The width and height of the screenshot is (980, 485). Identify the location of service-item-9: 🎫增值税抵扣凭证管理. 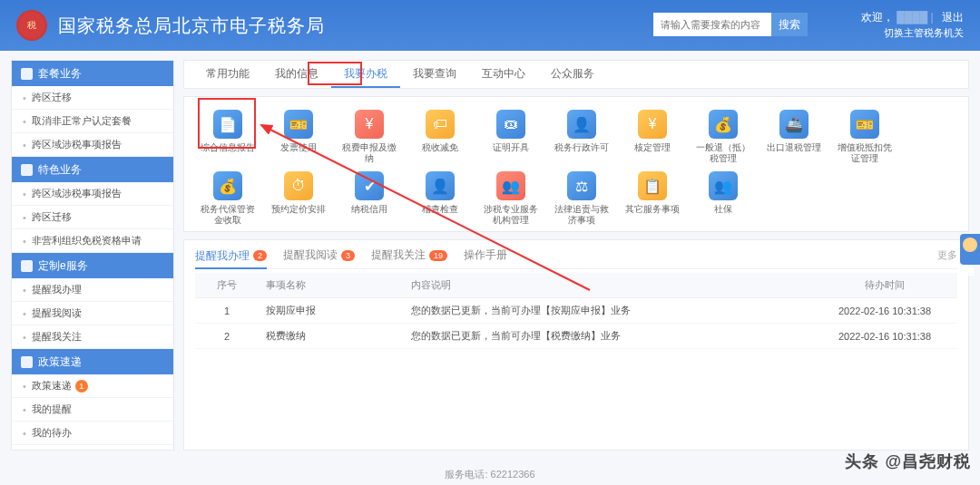
(865, 137).